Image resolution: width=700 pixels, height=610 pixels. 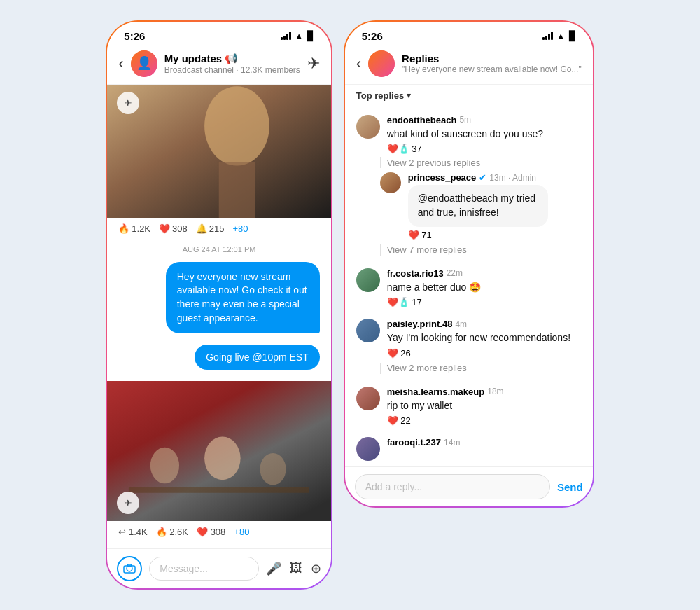 What do you see at coordinates (204, 569) in the screenshot?
I see `message-input: Message...` at bounding box center [204, 569].